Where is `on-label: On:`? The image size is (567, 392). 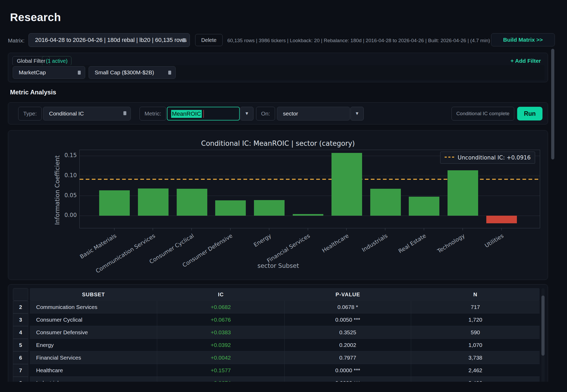 on-label: On: is located at coordinates (266, 114).